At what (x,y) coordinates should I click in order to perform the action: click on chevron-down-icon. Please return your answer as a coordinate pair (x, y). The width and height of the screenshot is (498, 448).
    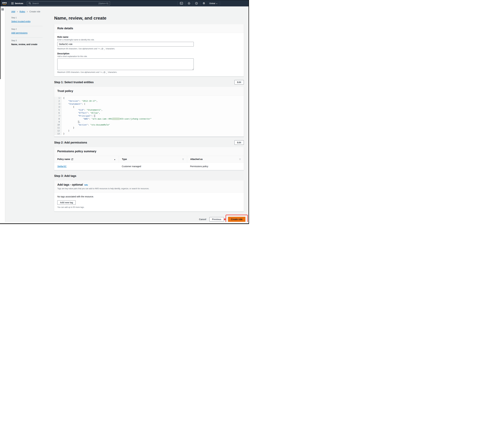
    Looking at the image, I should click on (217, 3).